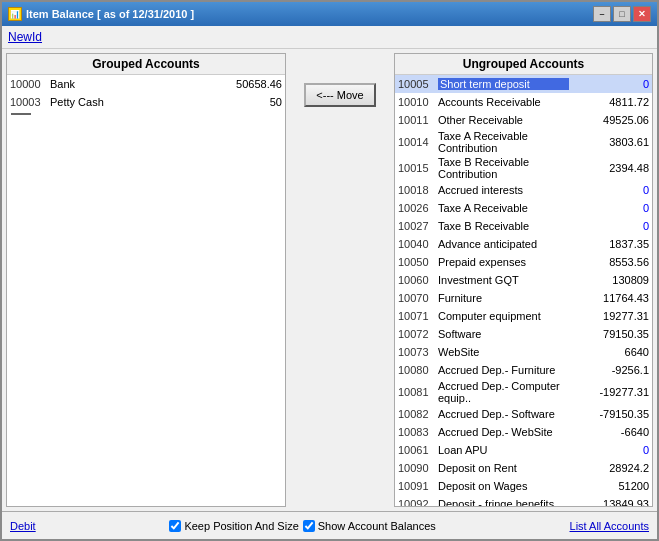 This screenshot has width=659, height=541. I want to click on ungrouped-accounts-header: Ungrouped Accounts, so click(524, 64).